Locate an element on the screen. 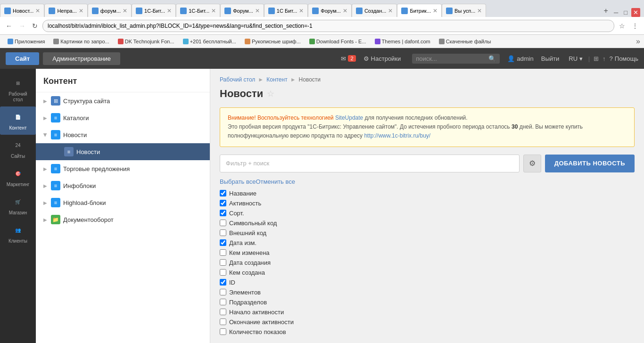  exit-button: Выйти is located at coordinates (551, 58).